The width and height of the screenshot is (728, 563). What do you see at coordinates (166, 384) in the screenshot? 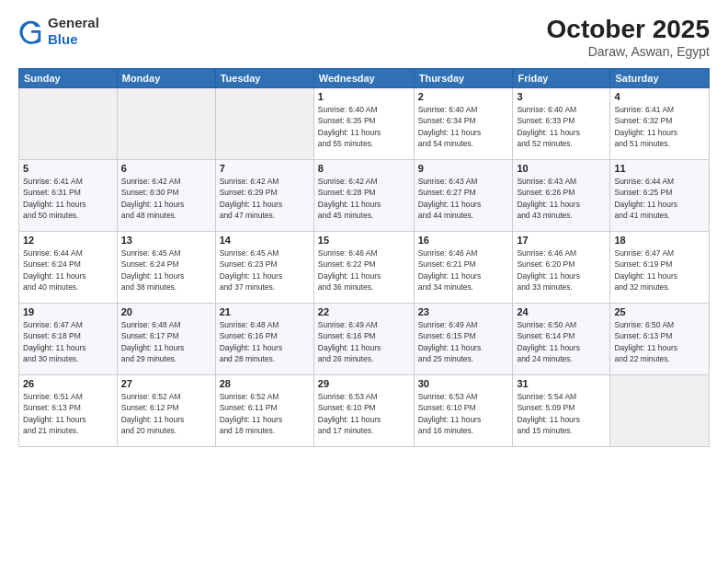
I see `day-number: 27` at bounding box center [166, 384].